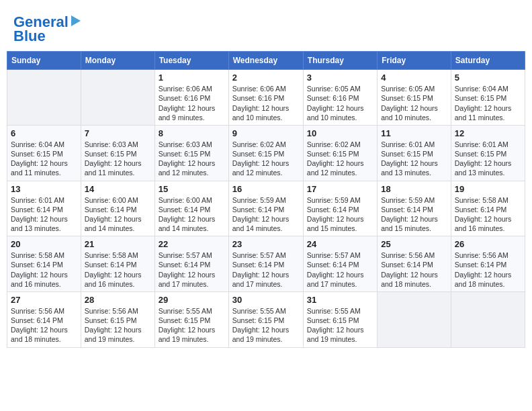  I want to click on day-number: 15, so click(192, 189).